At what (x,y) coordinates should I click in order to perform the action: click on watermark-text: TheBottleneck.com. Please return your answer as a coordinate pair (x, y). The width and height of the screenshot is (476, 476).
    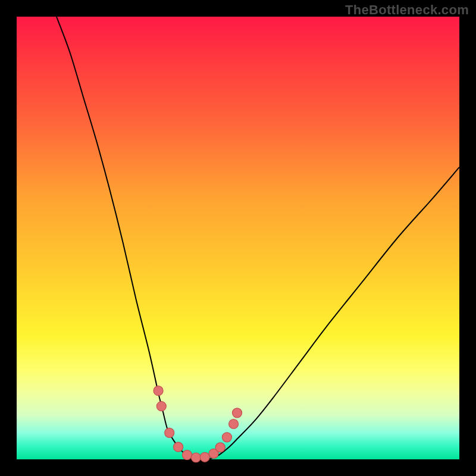
    Looking at the image, I should click on (407, 10).